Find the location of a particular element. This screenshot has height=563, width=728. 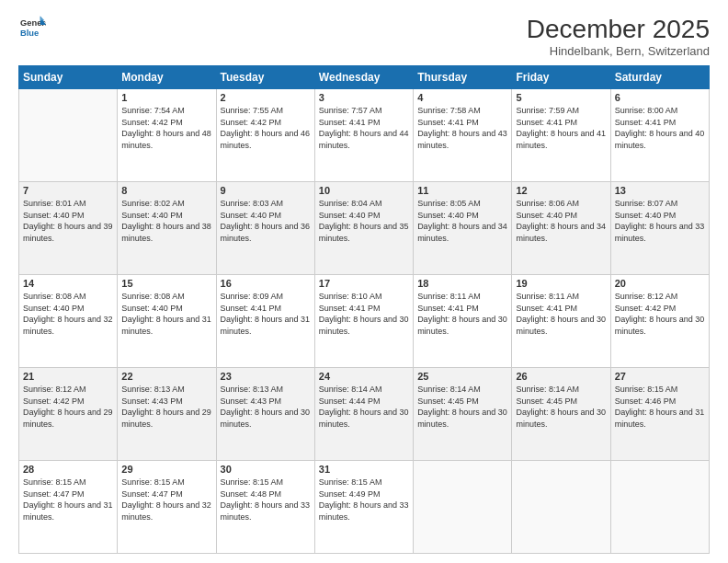

day-number: 7 is located at coordinates (68, 190).